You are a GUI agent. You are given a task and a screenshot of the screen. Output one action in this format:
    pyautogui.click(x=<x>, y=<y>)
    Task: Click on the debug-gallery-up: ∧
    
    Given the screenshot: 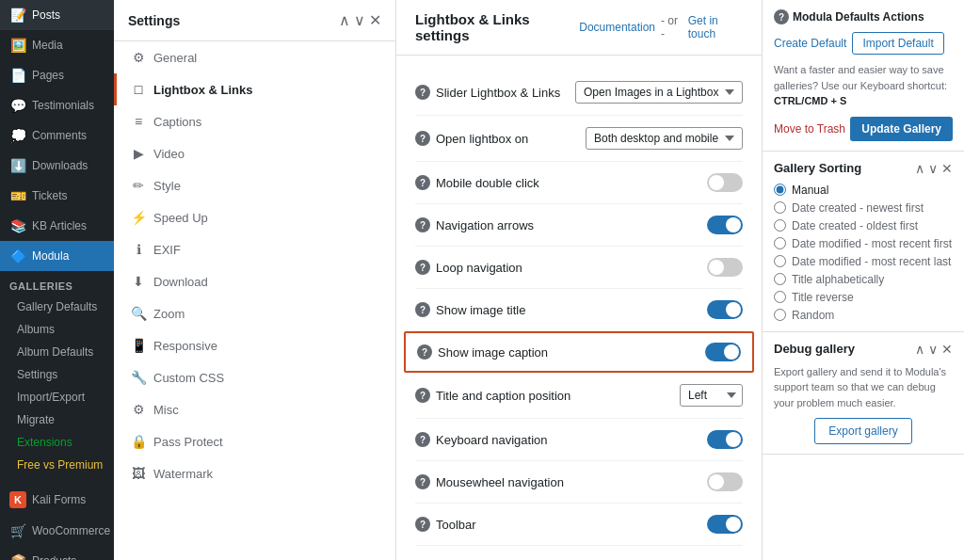 What is the action you would take?
    pyautogui.click(x=920, y=349)
    